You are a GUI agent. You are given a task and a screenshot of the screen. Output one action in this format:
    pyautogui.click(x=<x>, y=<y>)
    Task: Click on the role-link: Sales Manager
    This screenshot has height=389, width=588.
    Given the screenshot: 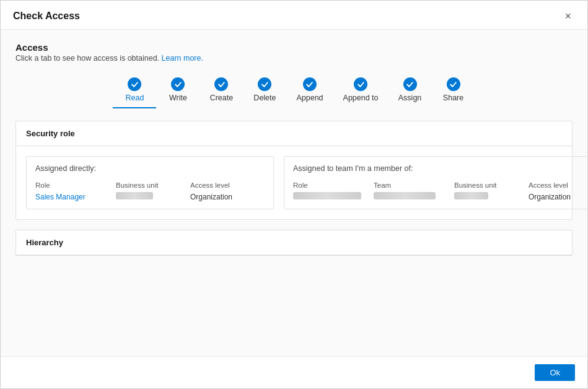 What is the action you would take?
    pyautogui.click(x=61, y=197)
    